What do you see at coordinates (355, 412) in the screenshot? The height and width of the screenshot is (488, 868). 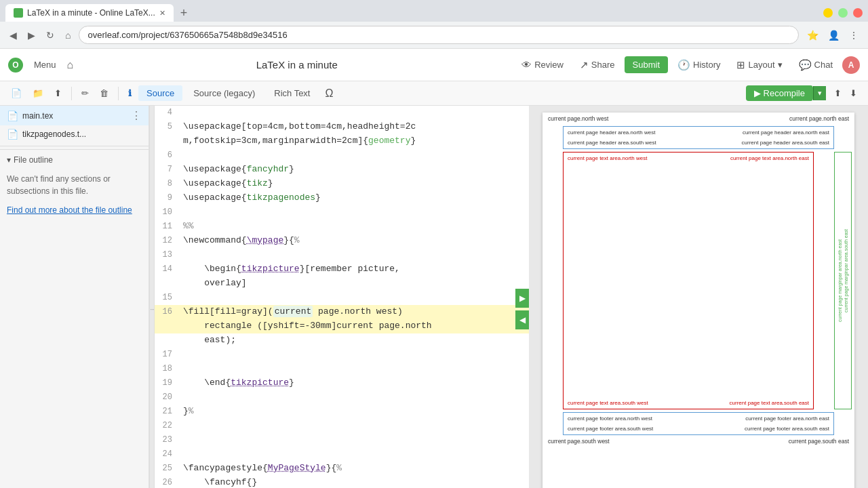 I see `line-content: }%` at bounding box center [355, 412].